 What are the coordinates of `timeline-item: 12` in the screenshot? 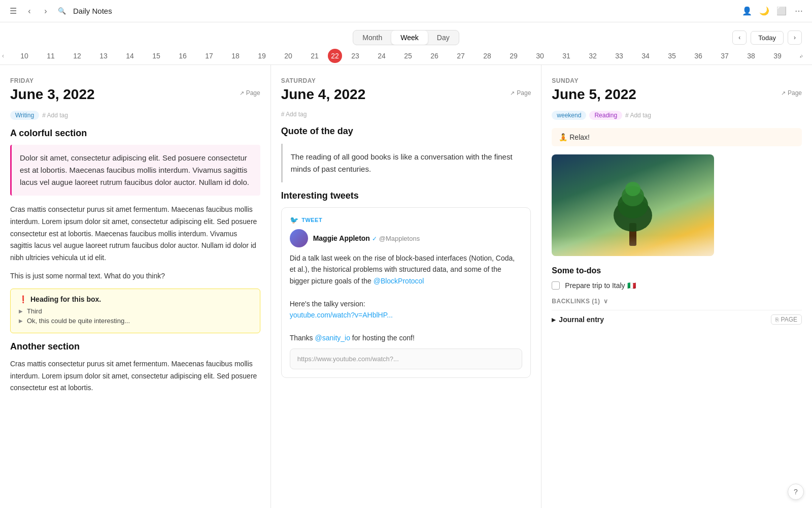 It's located at (77, 56).